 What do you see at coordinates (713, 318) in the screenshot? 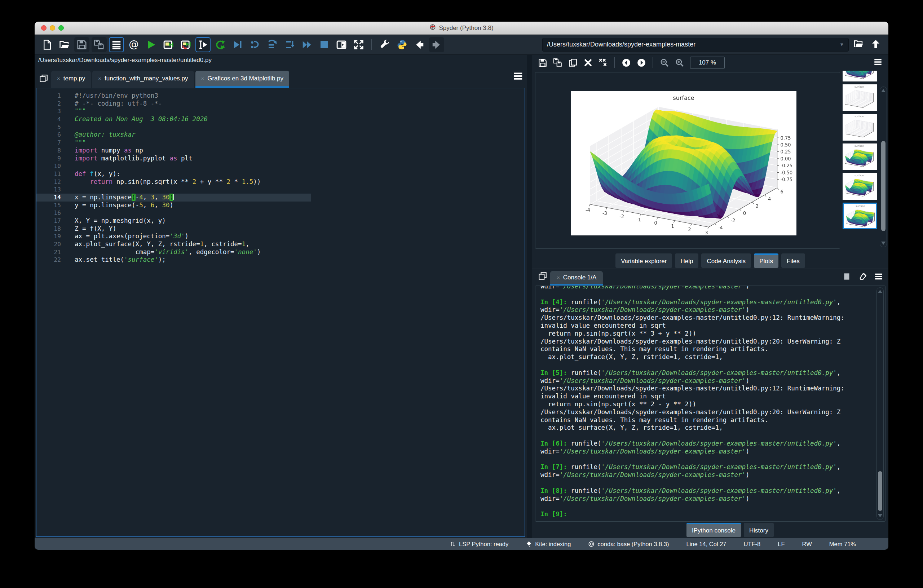
I see `console-line: /Users/tuxskar/Downloads/spyder-examples…` at bounding box center [713, 318].